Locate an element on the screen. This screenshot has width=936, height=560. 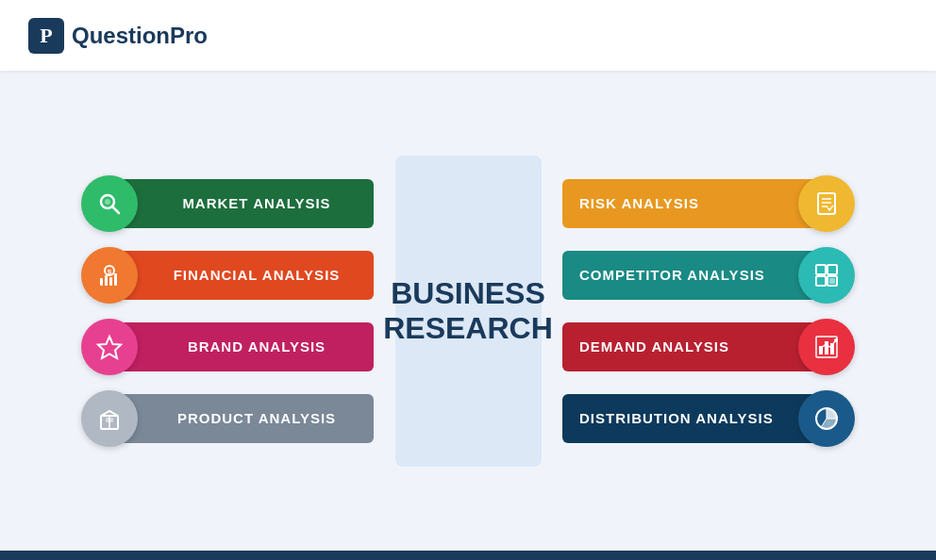
risk-analysis-circle is located at coordinates (827, 204).